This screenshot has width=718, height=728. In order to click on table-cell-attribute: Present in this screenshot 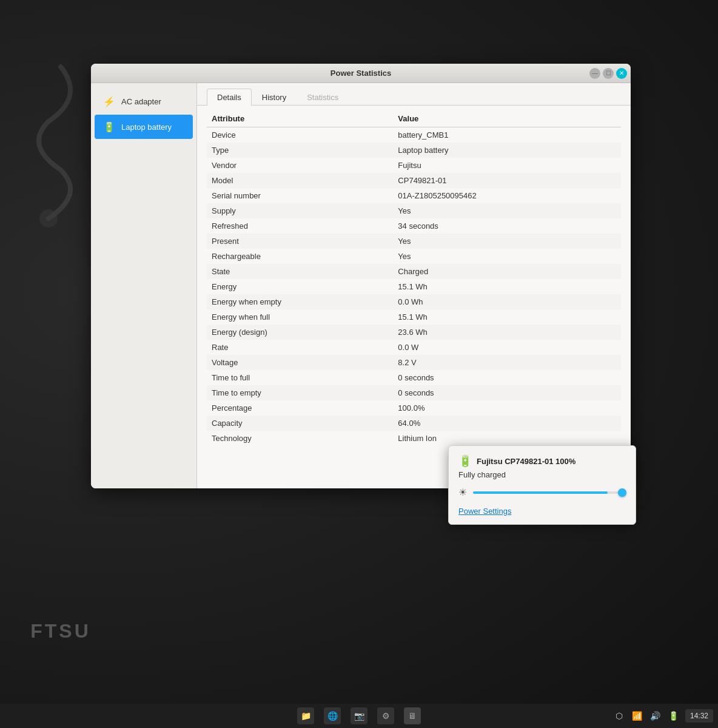, I will do `click(300, 241)`.